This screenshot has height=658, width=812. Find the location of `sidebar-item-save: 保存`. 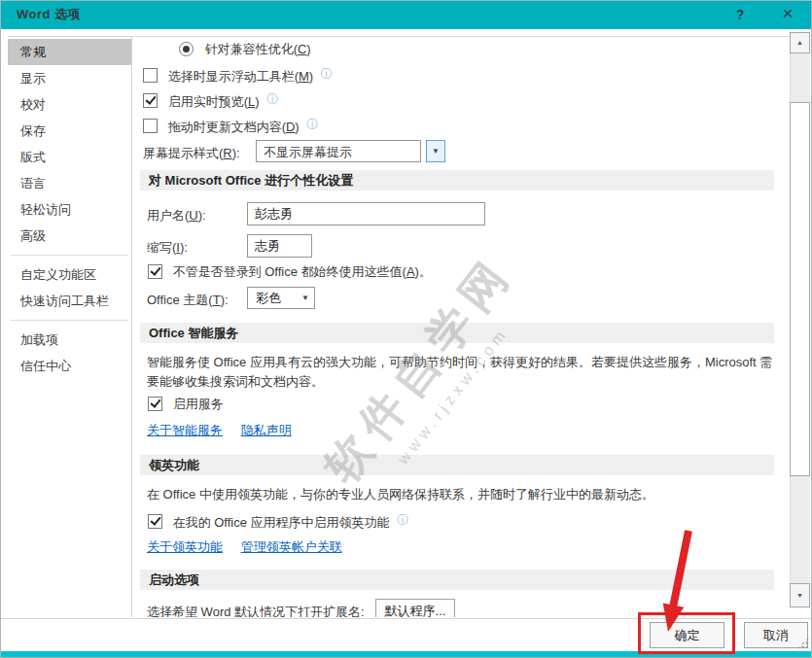

sidebar-item-save: 保存 is located at coordinates (70, 130).